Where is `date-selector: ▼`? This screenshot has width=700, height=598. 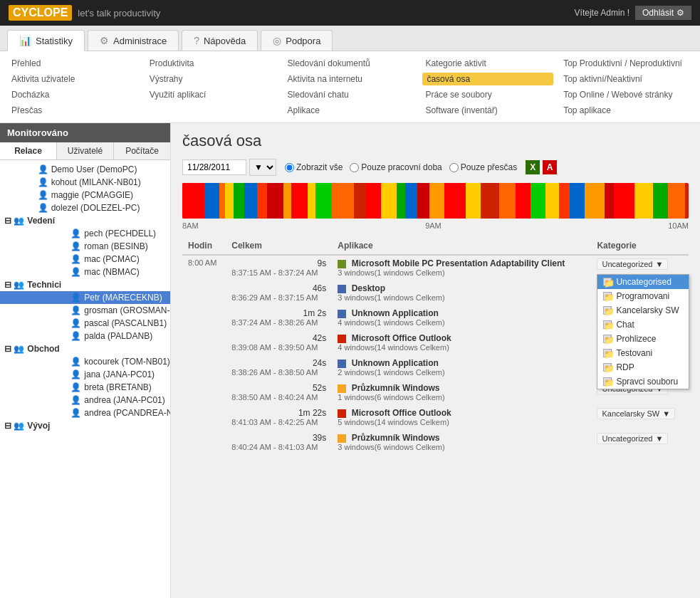
date-selector: ▼ is located at coordinates (229, 167).